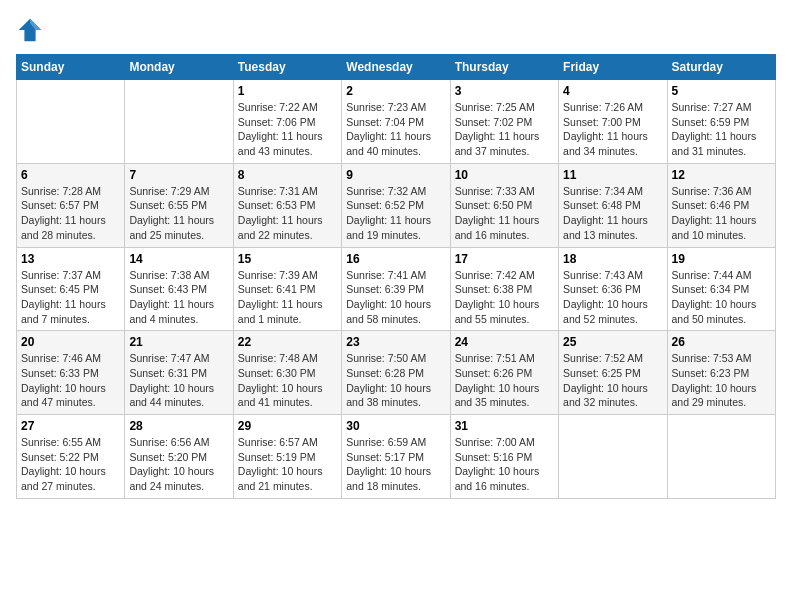 The height and width of the screenshot is (612, 792). Describe the element at coordinates (179, 68) in the screenshot. I see `weekday-header: Monday` at that location.